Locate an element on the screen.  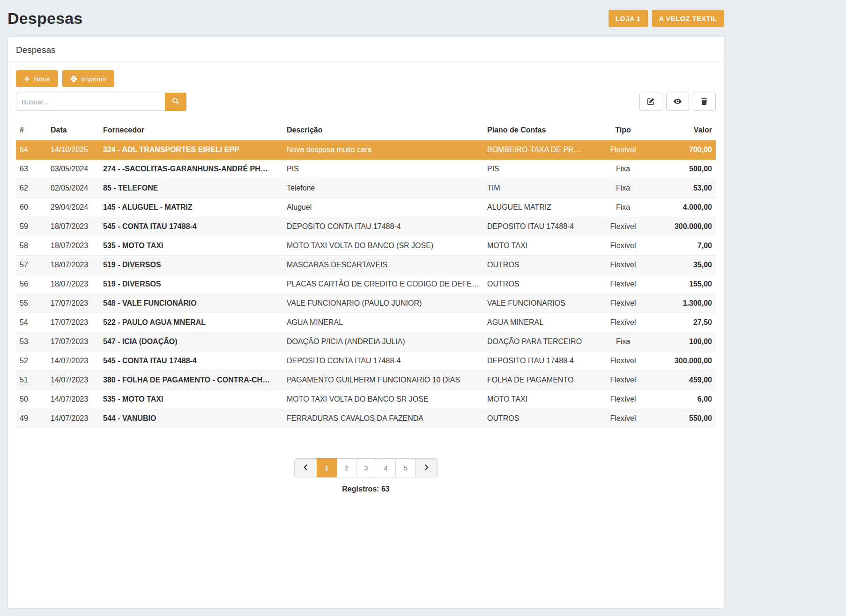
table-row: 5618/07/2023519 - DIVERSOSPLACAS CARTÃO … is located at coordinates (366, 285).